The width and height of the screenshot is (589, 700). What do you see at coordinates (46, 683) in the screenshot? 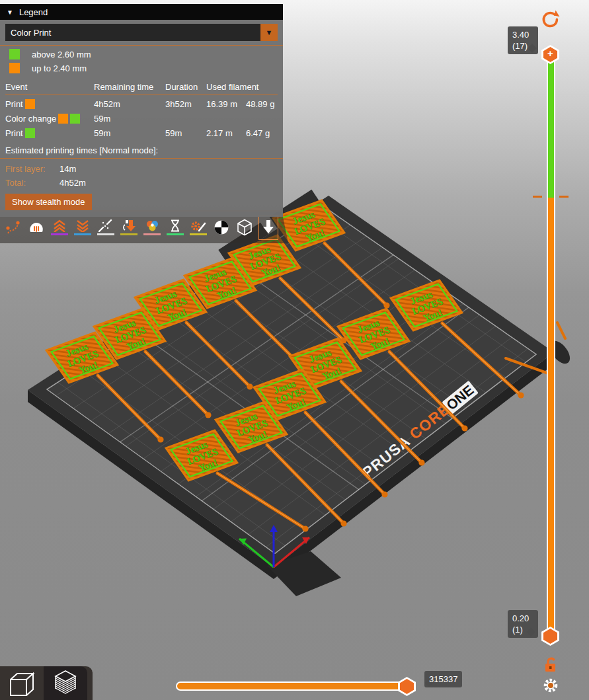
I see `view-mode-toggle` at bounding box center [46, 683].